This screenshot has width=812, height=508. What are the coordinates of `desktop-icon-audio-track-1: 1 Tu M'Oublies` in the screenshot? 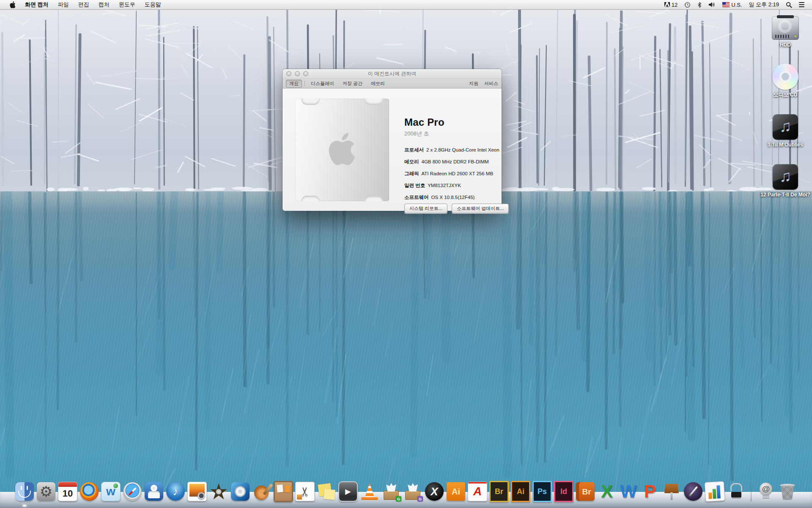 It's located at (785, 131).